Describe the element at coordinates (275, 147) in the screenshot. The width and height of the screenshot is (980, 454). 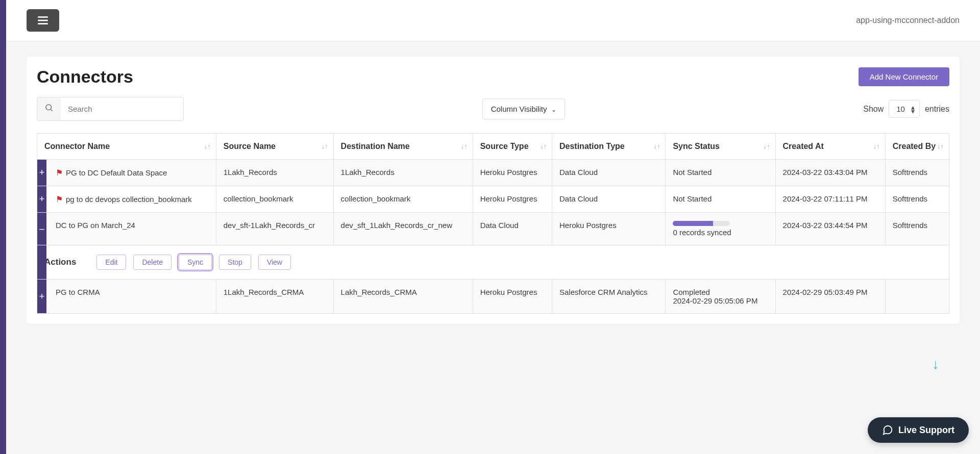
I see `column-header: Source Name↓↑` at that location.